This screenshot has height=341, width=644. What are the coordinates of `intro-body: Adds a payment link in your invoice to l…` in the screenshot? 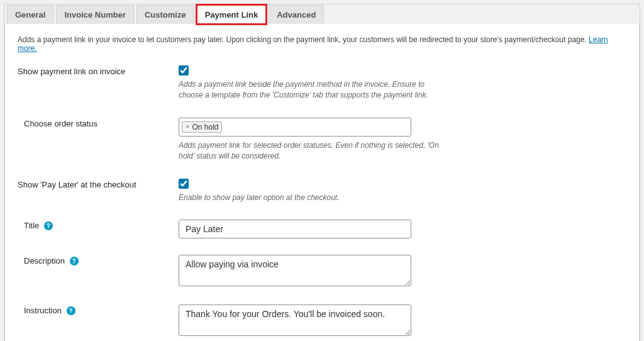 It's located at (303, 40).